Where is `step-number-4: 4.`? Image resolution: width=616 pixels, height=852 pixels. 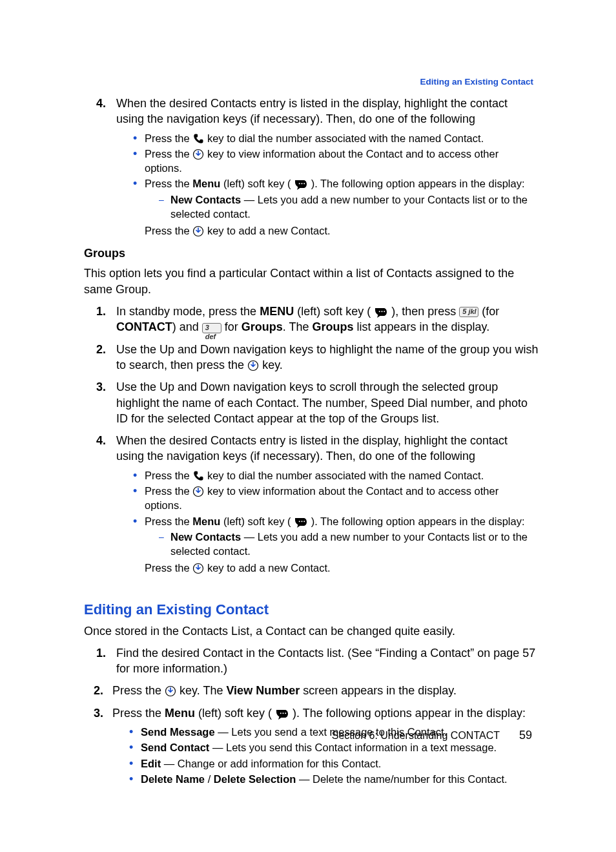
step-number-4: 4. is located at coordinates (100, 167).